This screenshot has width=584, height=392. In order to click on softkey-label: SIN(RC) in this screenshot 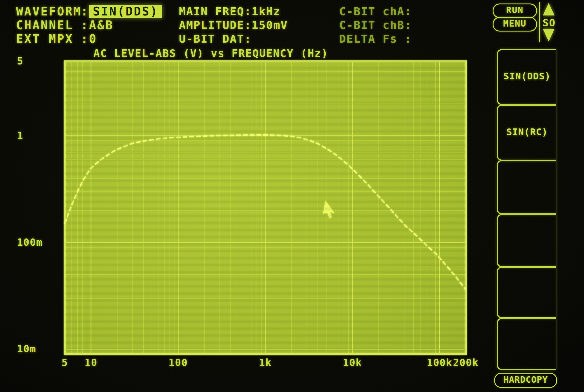, I will do `click(527, 132)`.